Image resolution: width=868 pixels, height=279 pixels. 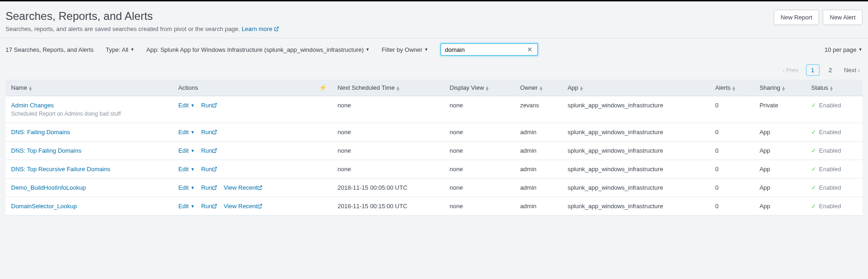 I want to click on prev-page: ‹ Prev, so click(x=790, y=70).